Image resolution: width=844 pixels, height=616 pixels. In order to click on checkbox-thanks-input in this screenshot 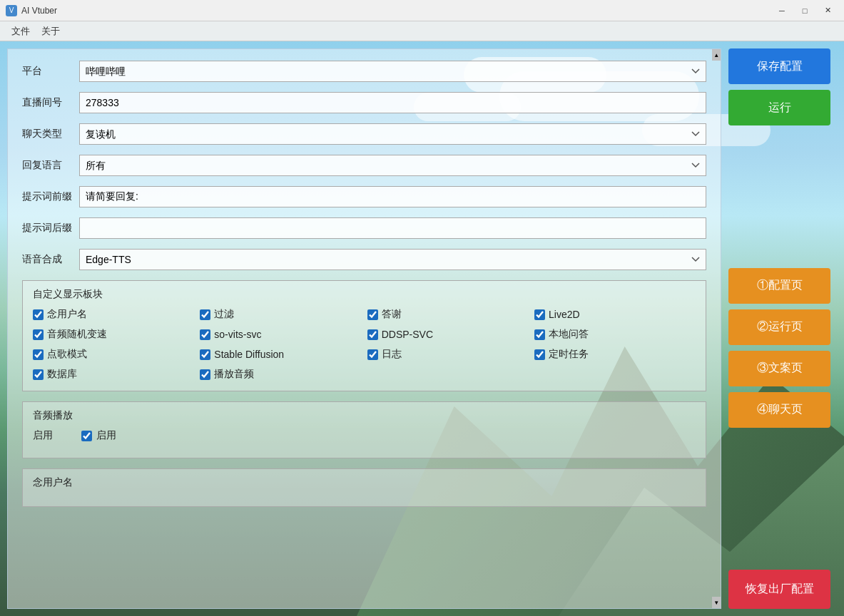, I will do `click(372, 315)`.